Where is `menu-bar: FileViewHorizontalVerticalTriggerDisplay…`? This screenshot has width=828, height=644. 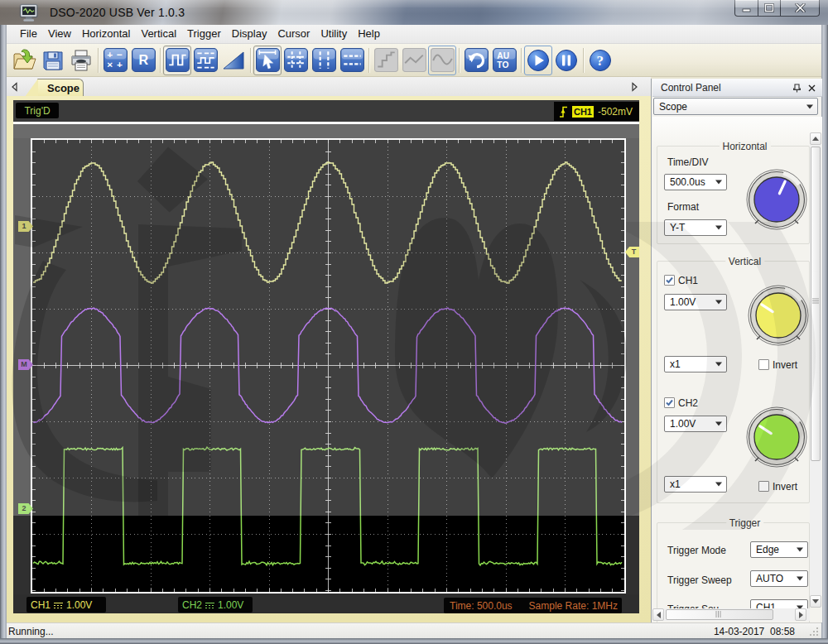
menu-bar: FileViewHorizontalVerticalTriggerDisplay… is located at coordinates (414, 35).